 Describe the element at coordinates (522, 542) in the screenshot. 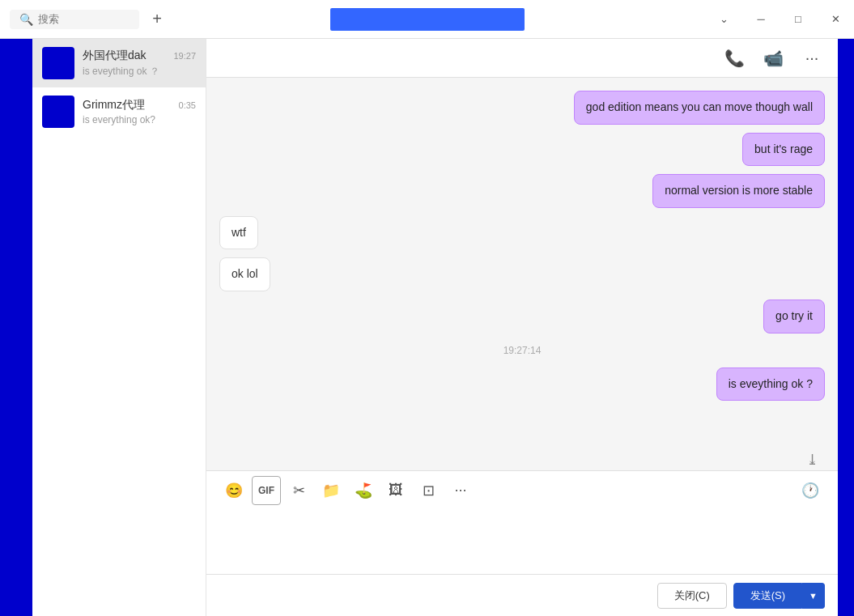

I see `chat-input-area` at that location.